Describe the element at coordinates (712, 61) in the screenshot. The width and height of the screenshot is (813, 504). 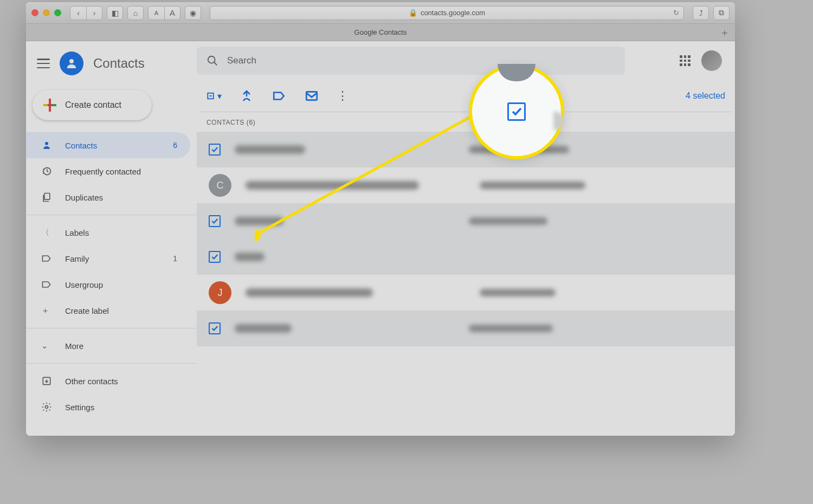
I see `account-avatar` at that location.